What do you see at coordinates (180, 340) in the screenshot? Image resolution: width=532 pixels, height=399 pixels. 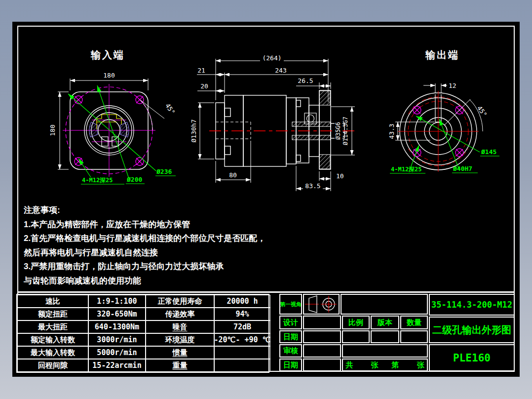 I see `spec-label: 环境温度` at bounding box center [180, 340].